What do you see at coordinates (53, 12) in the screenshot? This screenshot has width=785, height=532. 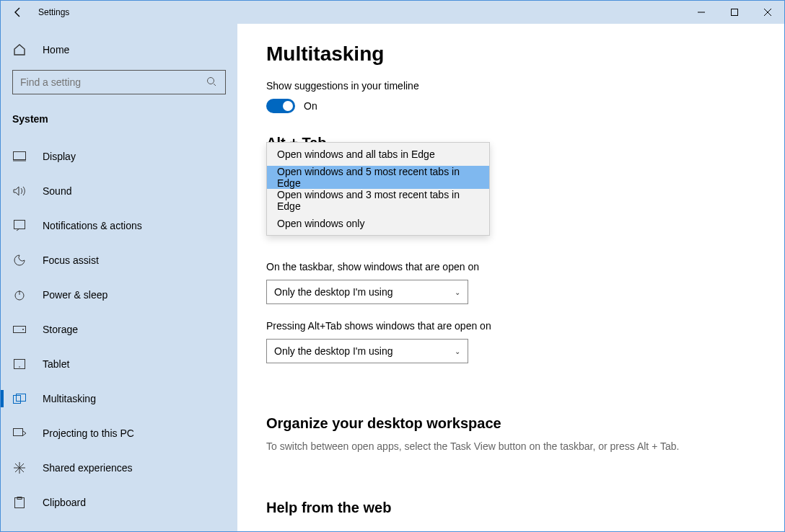 I see `window-title: Settings` at bounding box center [53, 12].